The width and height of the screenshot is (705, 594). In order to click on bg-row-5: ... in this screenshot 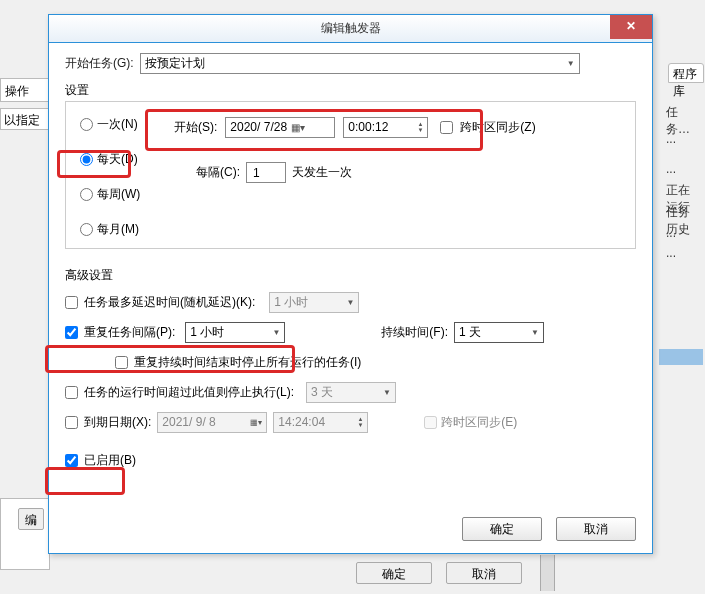, I will do `click(682, 233)`.